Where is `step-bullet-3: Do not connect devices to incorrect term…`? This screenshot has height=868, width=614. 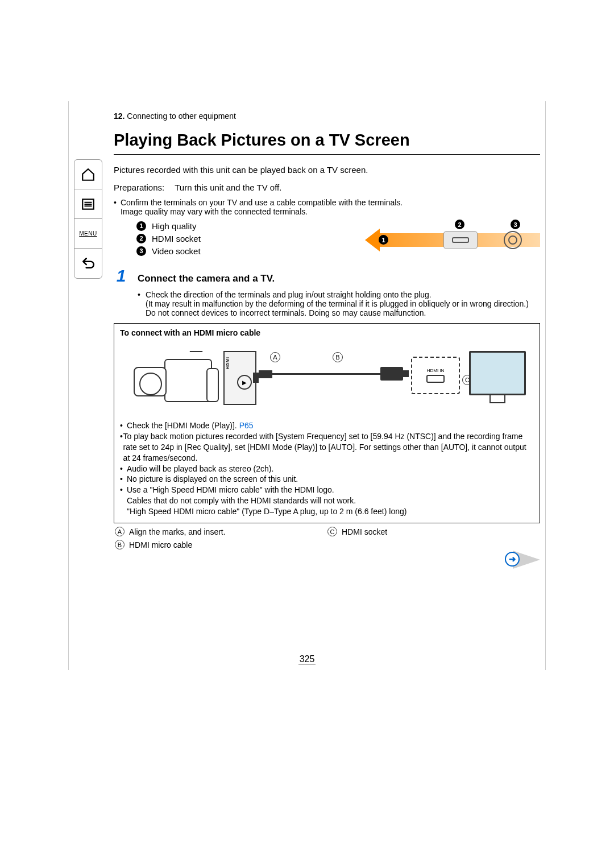 step-bullet-3: Do not connect devices to incorrect term… is located at coordinates (285, 313).